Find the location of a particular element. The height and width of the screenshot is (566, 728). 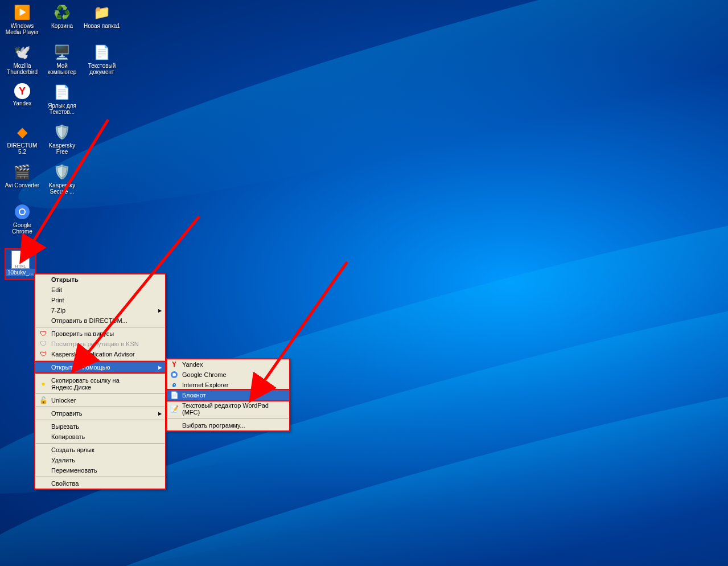

menu-open: Открыть is located at coordinates (100, 280).